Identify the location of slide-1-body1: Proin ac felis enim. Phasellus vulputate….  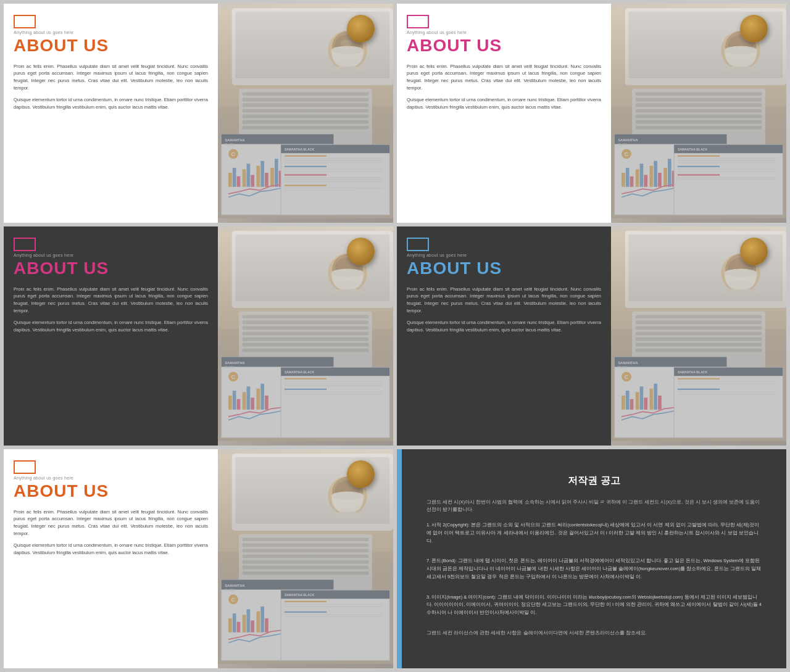
(111, 78).